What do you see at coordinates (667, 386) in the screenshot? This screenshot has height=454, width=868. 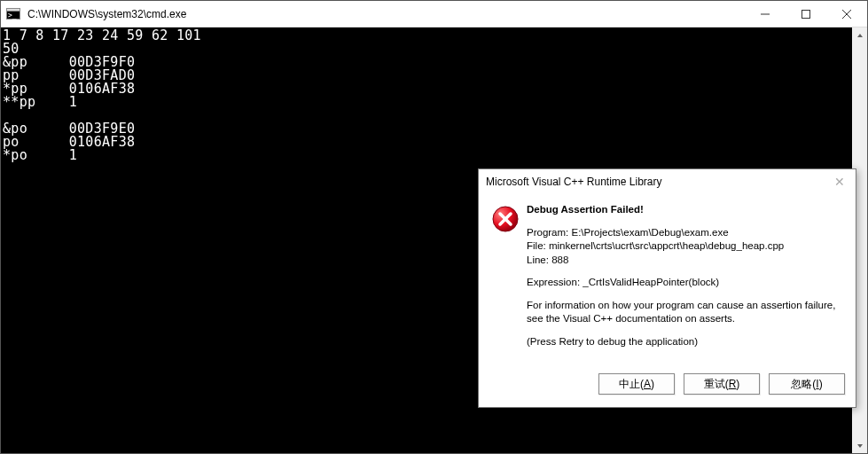 I see `dialog-button-row: 中止(A) 重试(R) 忽略(I)` at bounding box center [667, 386].